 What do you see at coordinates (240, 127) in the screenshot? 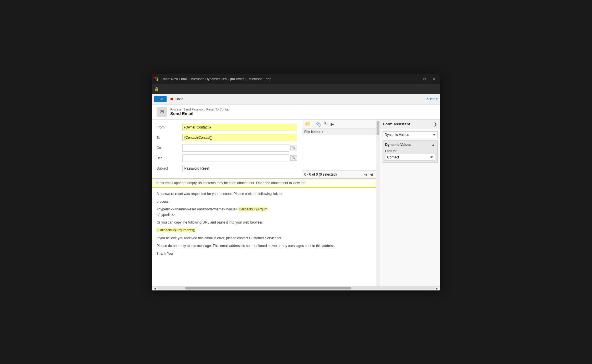
I see `from-input` at bounding box center [240, 127].